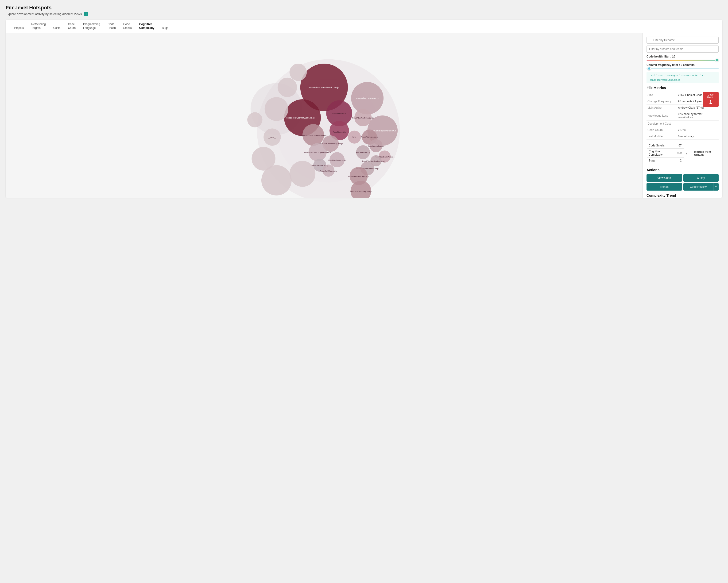  What do you see at coordinates (683, 182) in the screenshot?
I see `actions-grid: View Code X-Ray Trends Code Review ▾` at bounding box center [683, 182].